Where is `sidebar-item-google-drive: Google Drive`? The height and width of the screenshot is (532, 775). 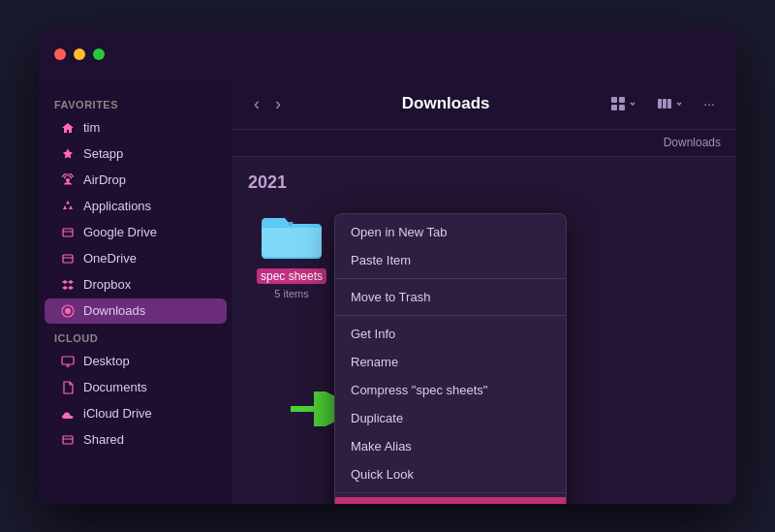
sidebar-item-google-drive: Google Drive is located at coordinates (136, 233).